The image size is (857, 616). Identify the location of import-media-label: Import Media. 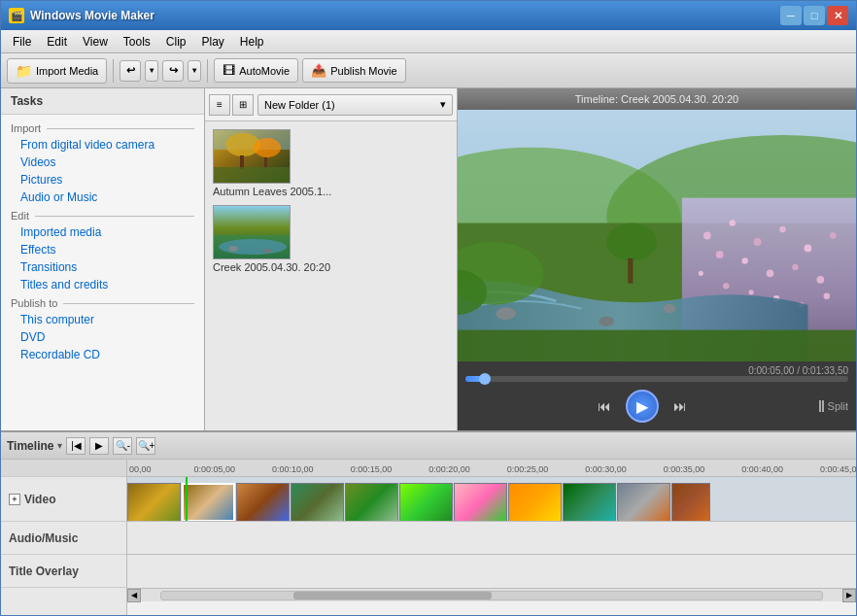
(67, 71).